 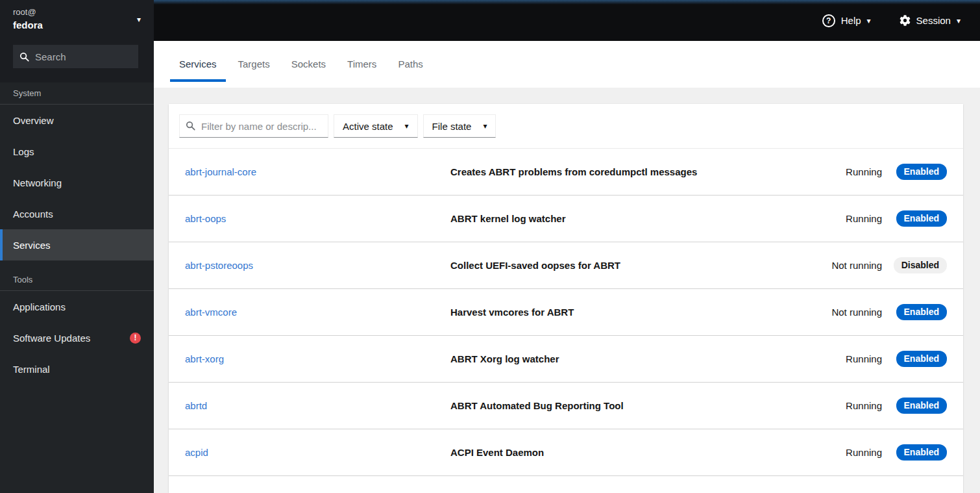 I want to click on tab-targets: Targets, so click(x=254, y=64).